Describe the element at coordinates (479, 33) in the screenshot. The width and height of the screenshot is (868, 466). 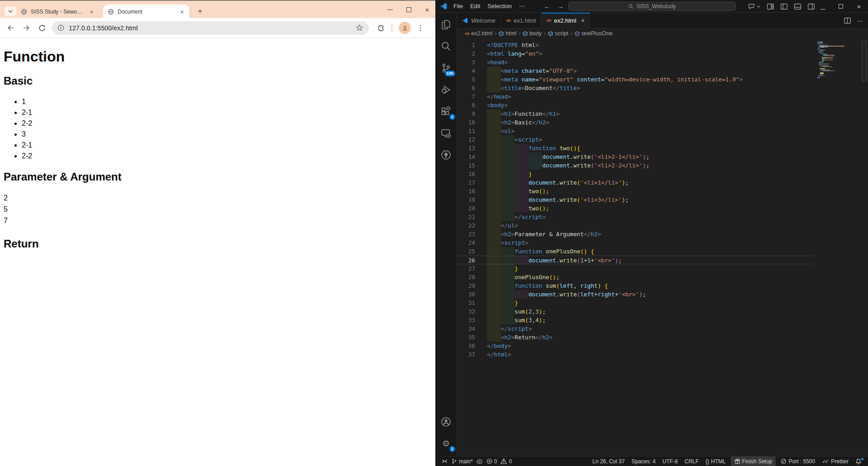
I see `breadcrumb-file: <> ex2.html` at that location.